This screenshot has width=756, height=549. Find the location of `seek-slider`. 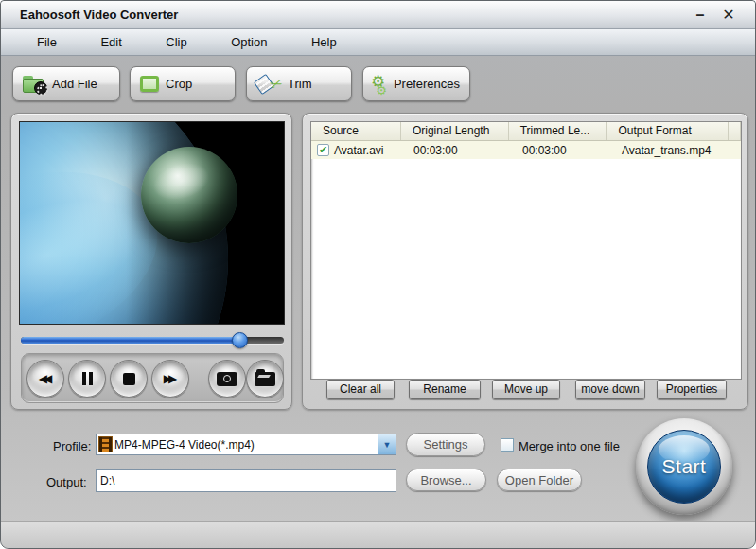

seek-slider is located at coordinates (152, 340).